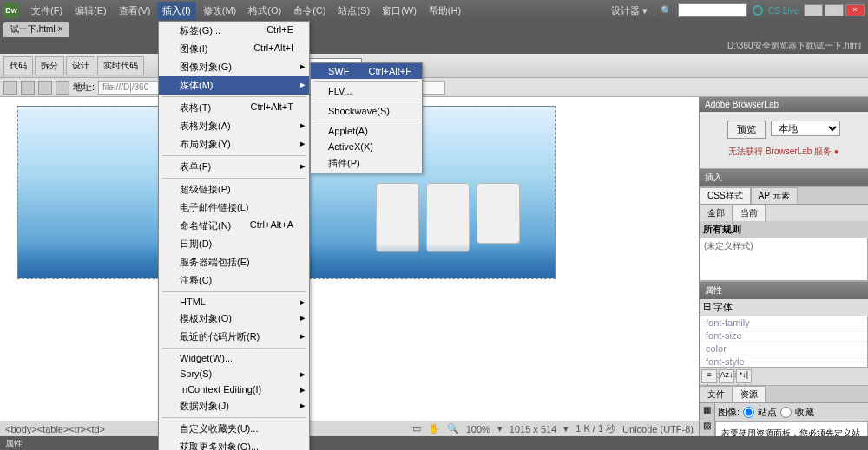  I want to click on cslive-link: CS Live, so click(783, 10).